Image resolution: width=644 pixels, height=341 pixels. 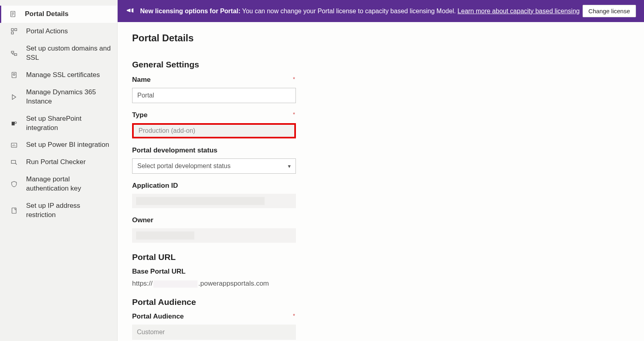 What do you see at coordinates (59, 75) in the screenshot?
I see `sidebar-item-ssl-certificates: Manage SSL certificates` at bounding box center [59, 75].